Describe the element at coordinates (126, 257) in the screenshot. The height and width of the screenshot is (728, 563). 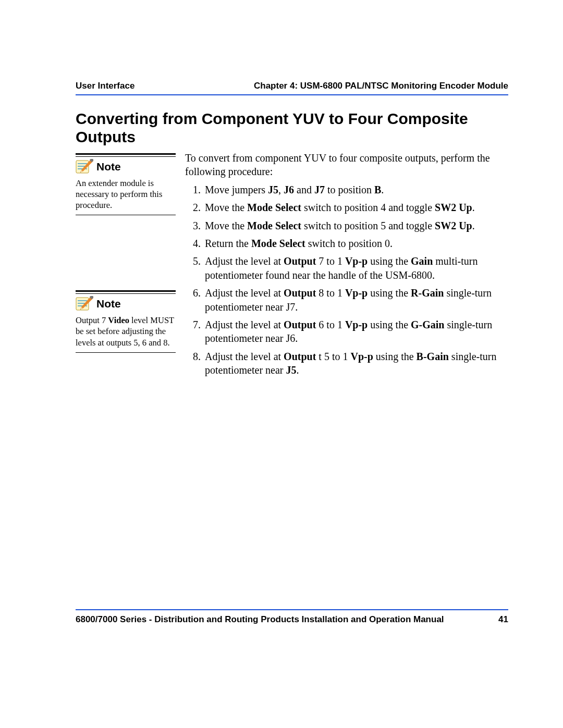
I see `note-spacer` at that location.